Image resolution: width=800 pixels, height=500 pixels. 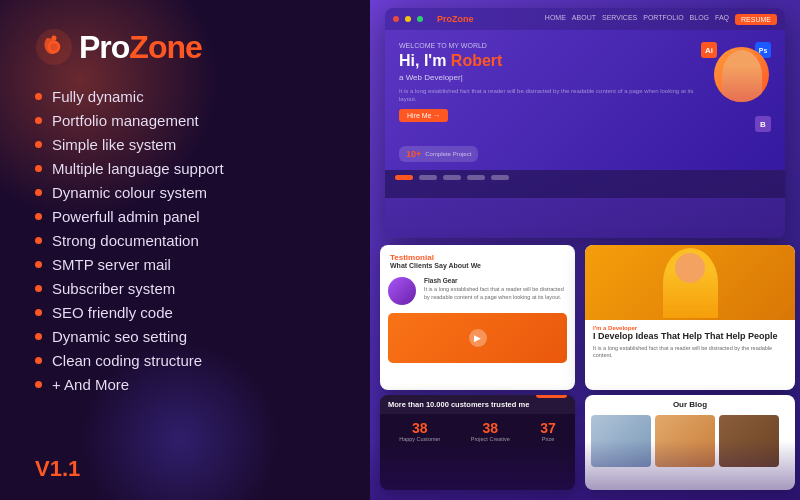 What do you see at coordinates (709, 50) in the screenshot?
I see `badge-ai: Ai` at bounding box center [709, 50].